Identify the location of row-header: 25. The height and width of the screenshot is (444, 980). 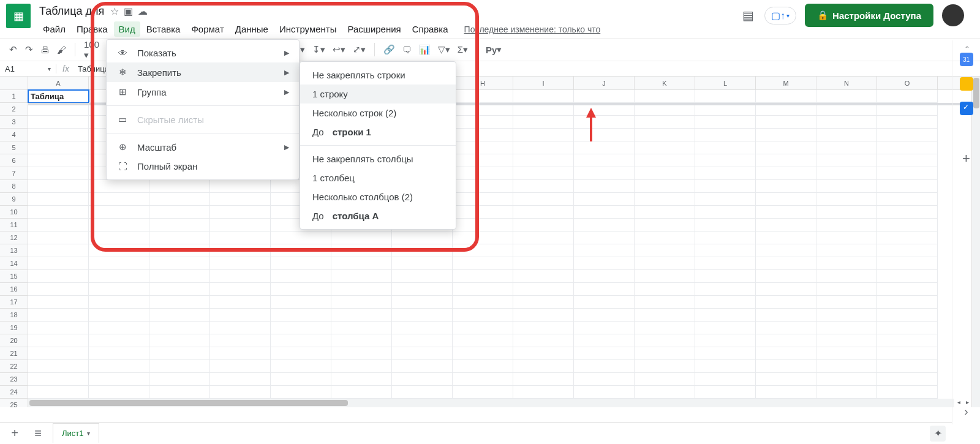
(14, 403).